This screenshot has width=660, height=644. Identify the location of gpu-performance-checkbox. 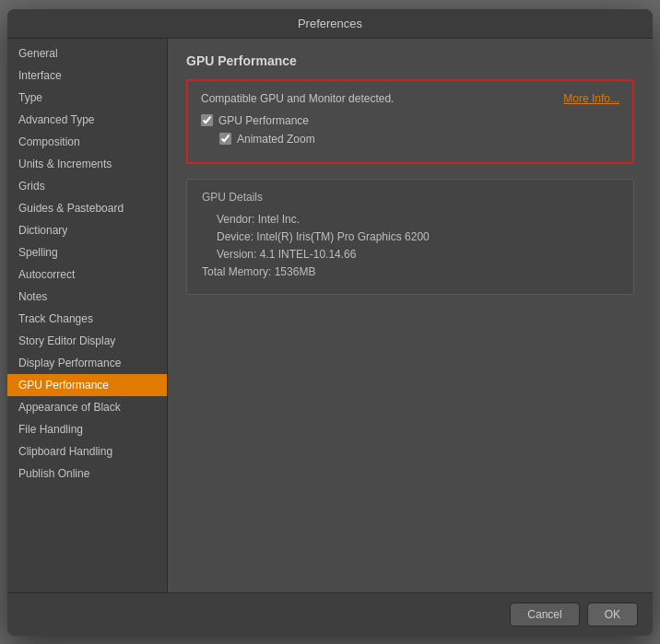
(206, 120).